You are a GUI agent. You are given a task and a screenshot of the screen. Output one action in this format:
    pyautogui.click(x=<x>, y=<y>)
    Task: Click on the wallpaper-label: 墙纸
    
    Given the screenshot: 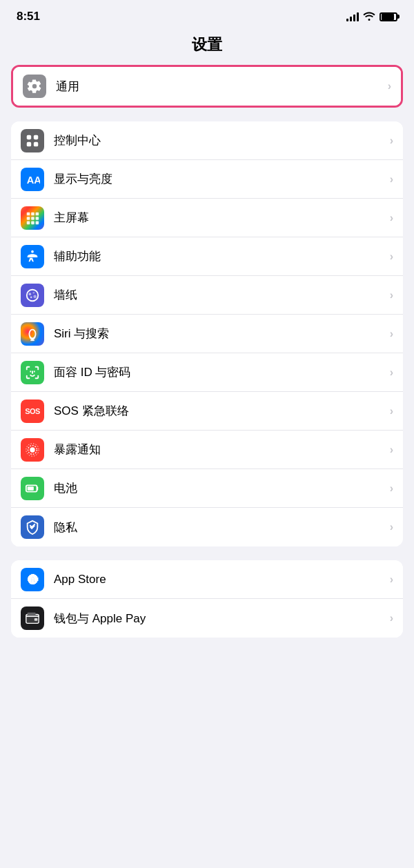 What is the action you would take?
    pyautogui.click(x=219, y=295)
    